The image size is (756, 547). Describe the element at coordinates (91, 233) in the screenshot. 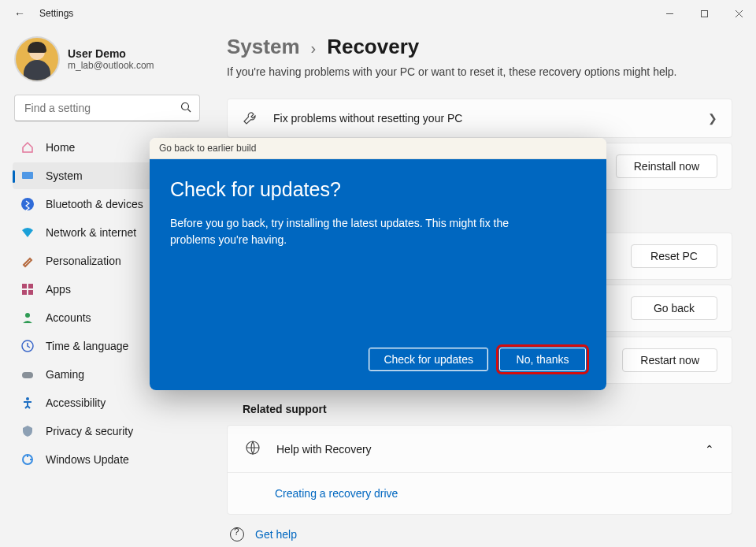

I see `nav-network-label: Network & internet` at that location.